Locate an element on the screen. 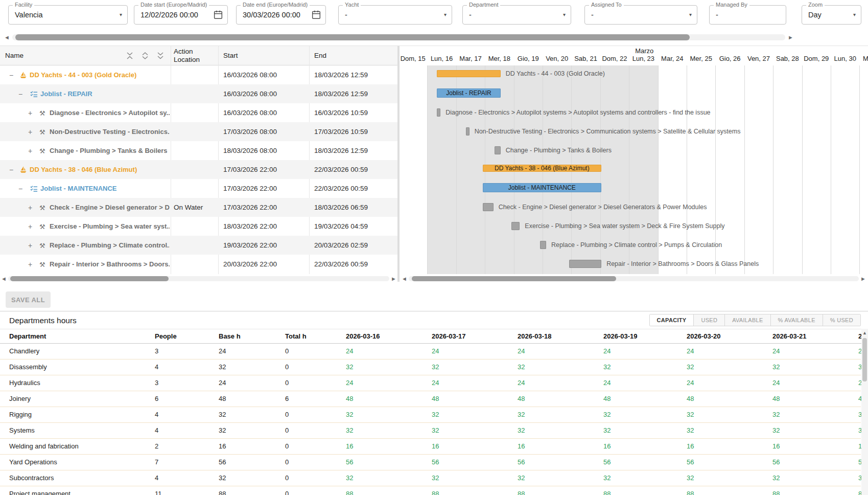  column-header-start: Start is located at coordinates (231, 55).